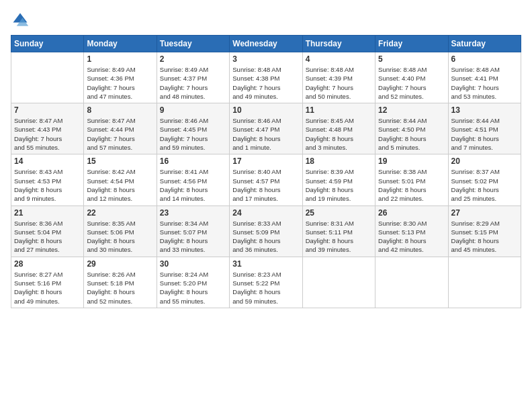 The width and height of the screenshot is (532, 411). What do you see at coordinates (484, 78) in the screenshot?
I see `calendar-cell: 6Sunrise: 8:48 AM Sunset: 4:41 PM Daylig…` at bounding box center [484, 78].